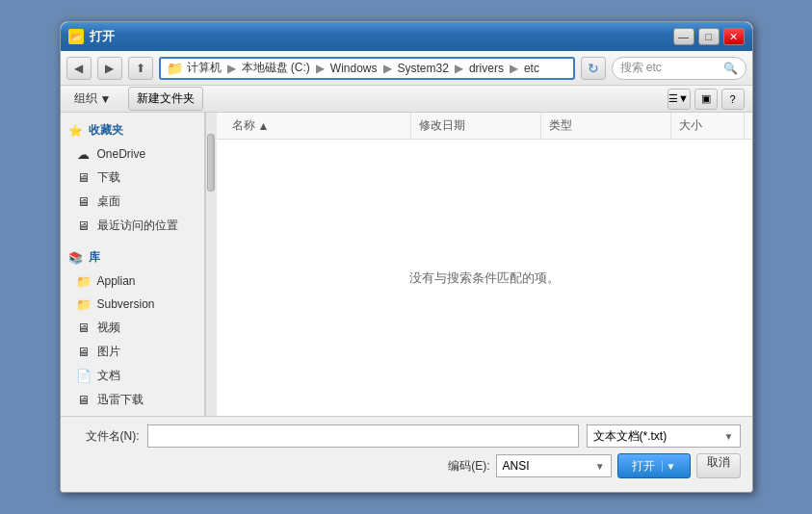 This screenshot has height=514, width=812. I want to click on sidebar-item-desktop: 🖥 桌面, so click(133, 202).